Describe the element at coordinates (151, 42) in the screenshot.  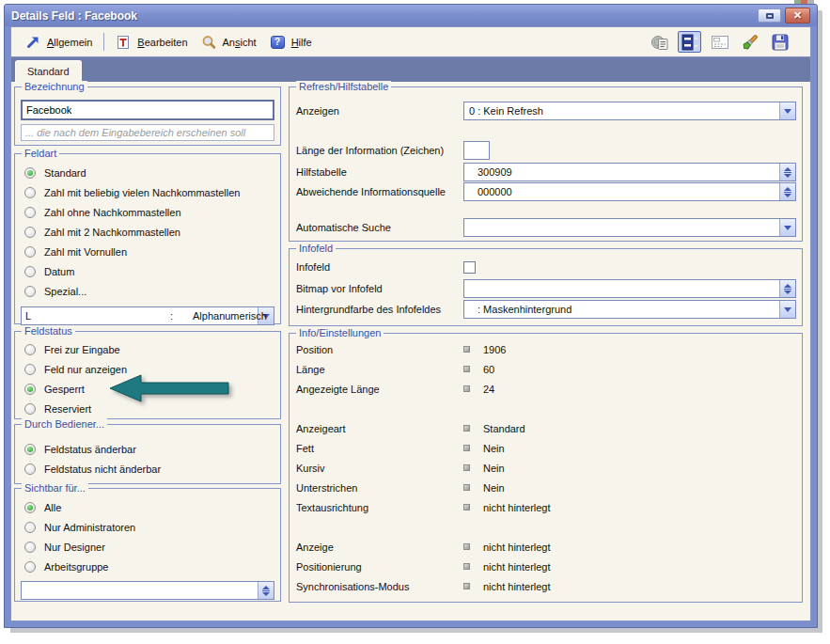
I see `menu-bearbeiten: Bearbeiten` at that location.